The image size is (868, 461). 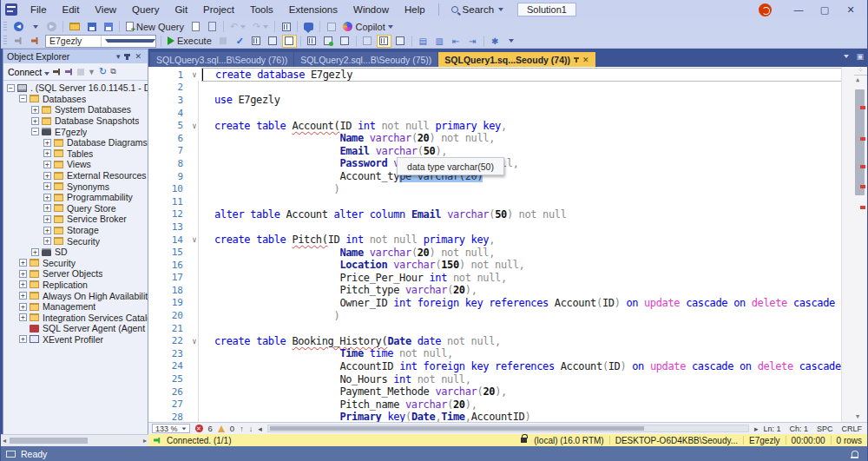 What do you see at coordinates (19, 26) in the screenshot?
I see `navigate-back-button: ◄` at bounding box center [19, 26].